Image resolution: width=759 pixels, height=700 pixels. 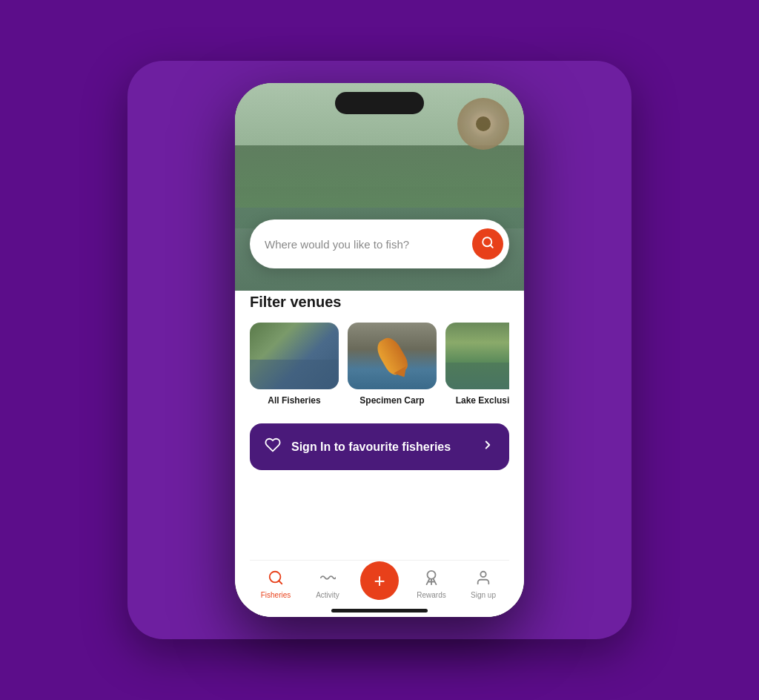 What do you see at coordinates (431, 595) in the screenshot?
I see `rewards-nav-label: Rewards` at bounding box center [431, 595].